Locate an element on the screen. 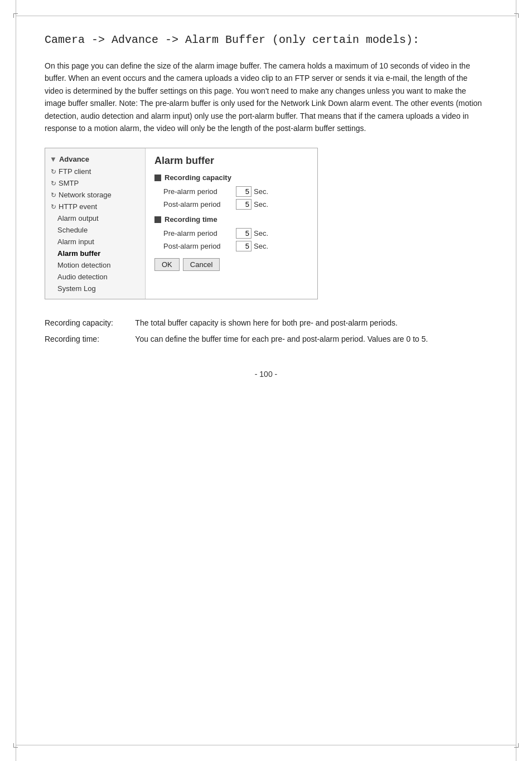  sidebar-item-alarm-output: Alarm output is located at coordinates (95, 219).